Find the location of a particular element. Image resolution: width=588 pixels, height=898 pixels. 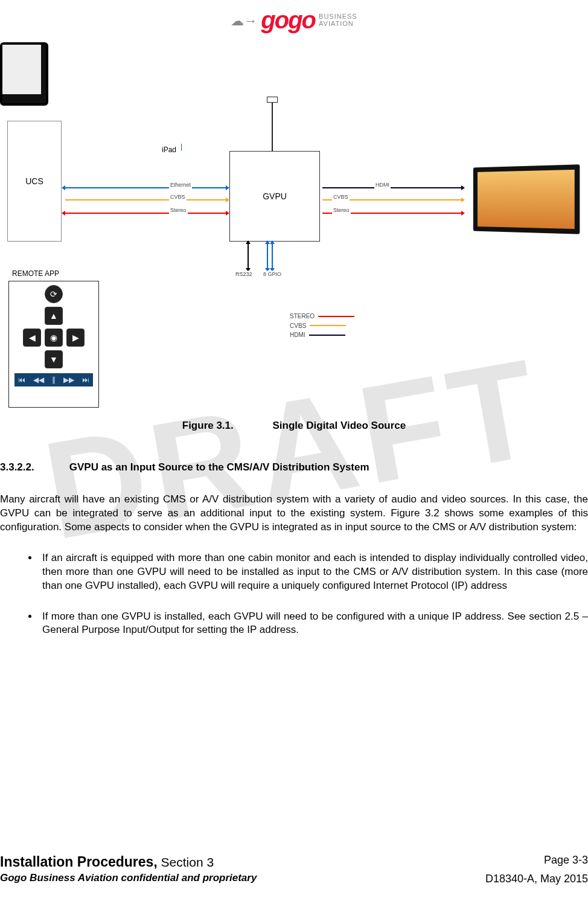

section-heading: 3.3.2.2. GVPU as an Input Source to the … is located at coordinates (294, 467).